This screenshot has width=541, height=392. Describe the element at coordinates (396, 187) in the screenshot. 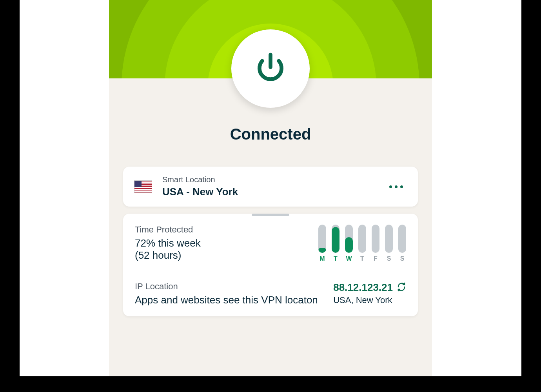

I see `location-more-button` at that location.